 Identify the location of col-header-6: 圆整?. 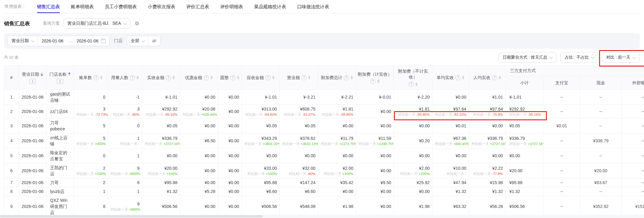
(230, 78).